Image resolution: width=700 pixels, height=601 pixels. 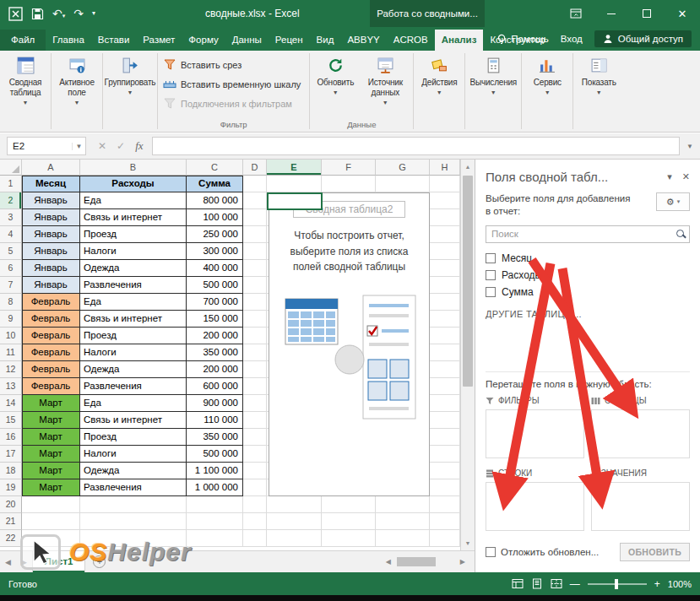 I want to click on show-button: Показать▼, so click(x=599, y=85).